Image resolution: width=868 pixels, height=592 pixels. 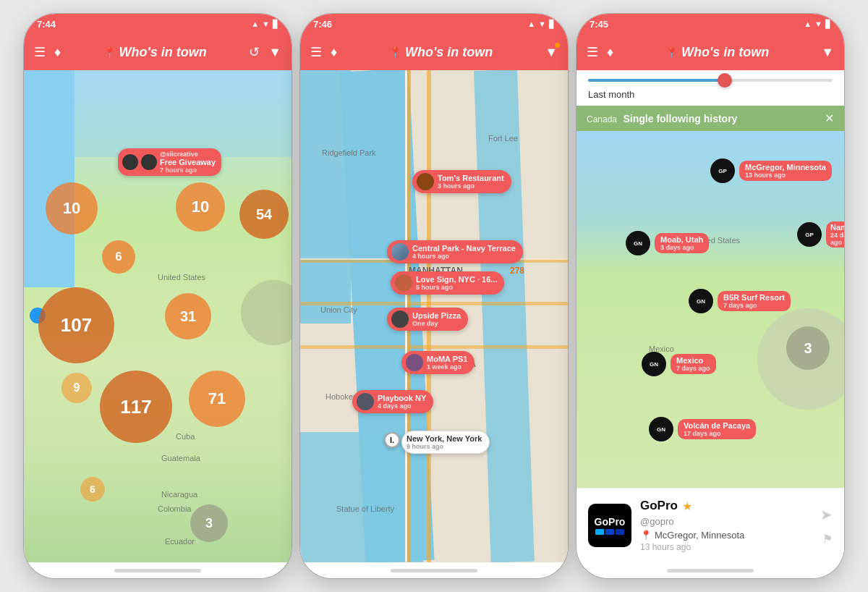 I want to click on pin-time-ny: 9 hours ago, so click(x=444, y=447).